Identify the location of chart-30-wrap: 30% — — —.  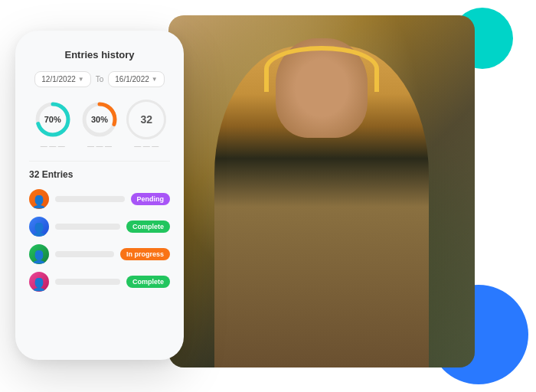
(100, 125).